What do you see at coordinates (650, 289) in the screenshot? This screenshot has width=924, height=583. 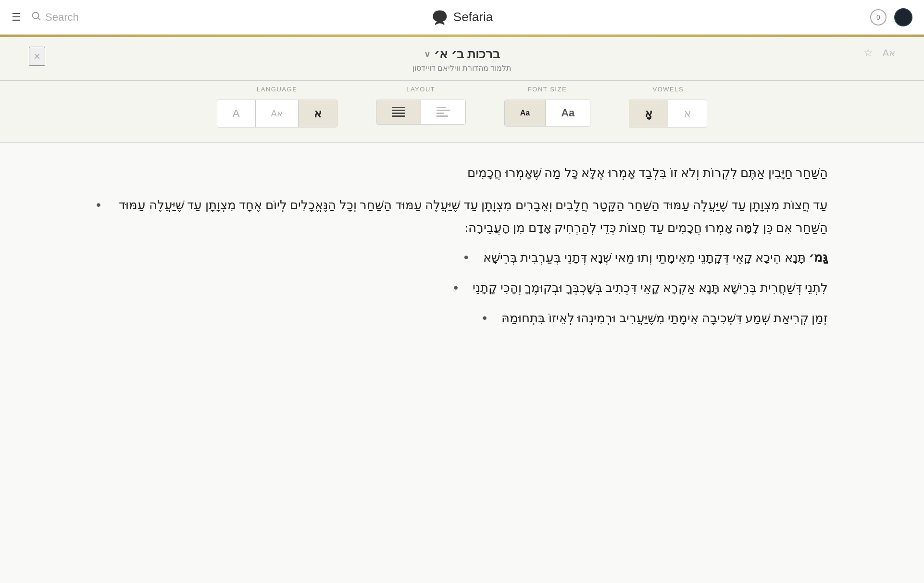 I see `bullet-text-3: לִתְנֵי דְּשַׁחֲרִית בְּרֵישָׁא תָּנָא א…` at bounding box center [650, 289].